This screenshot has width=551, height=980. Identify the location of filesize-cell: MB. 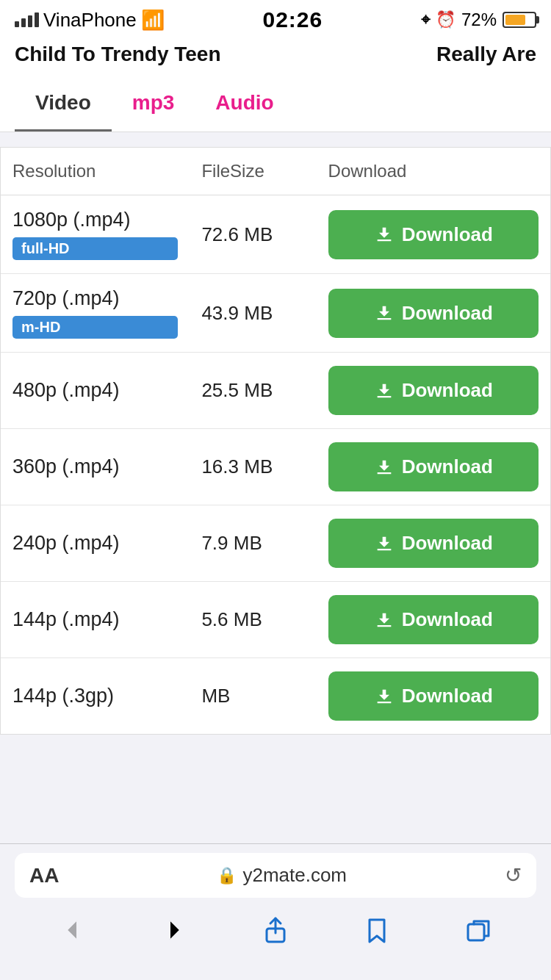
(253, 696).